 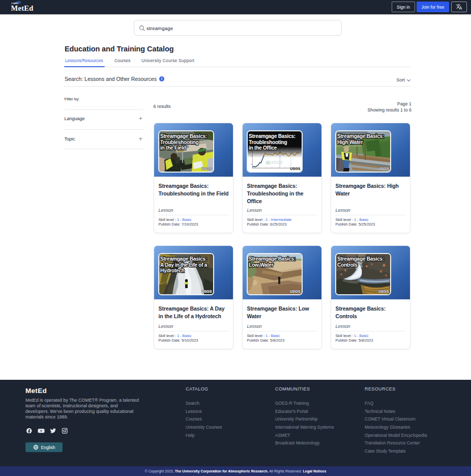 I want to click on svg-text: Hydrotech, so click(x=172, y=271).